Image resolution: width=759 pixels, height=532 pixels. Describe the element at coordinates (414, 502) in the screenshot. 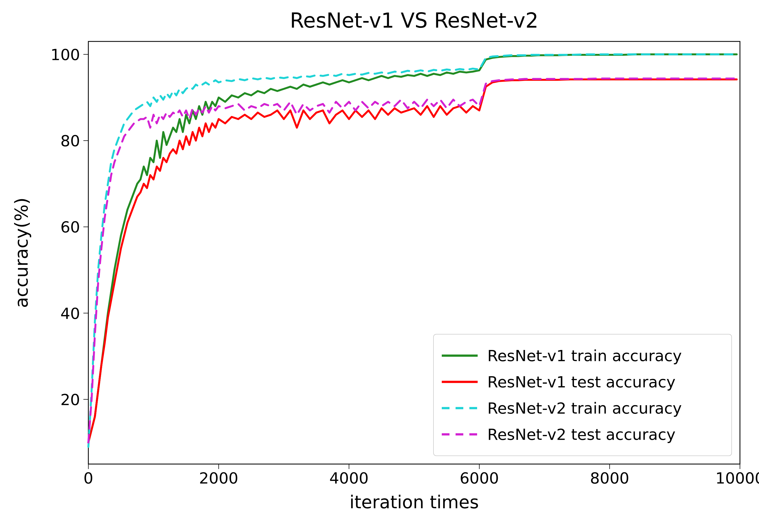

I see `x-axis-label: iteration times` at that location.